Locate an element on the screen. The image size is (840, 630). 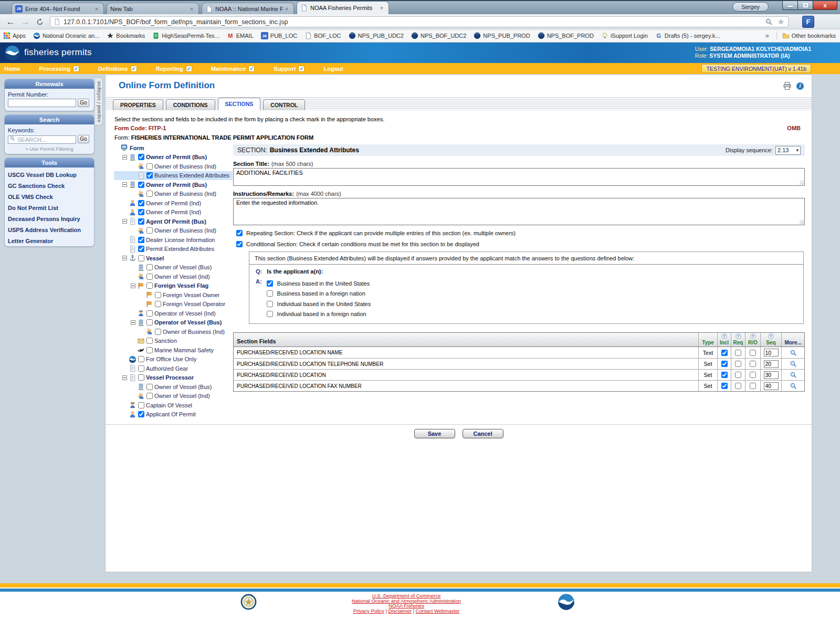
omb-link: OMB is located at coordinates (794, 128).